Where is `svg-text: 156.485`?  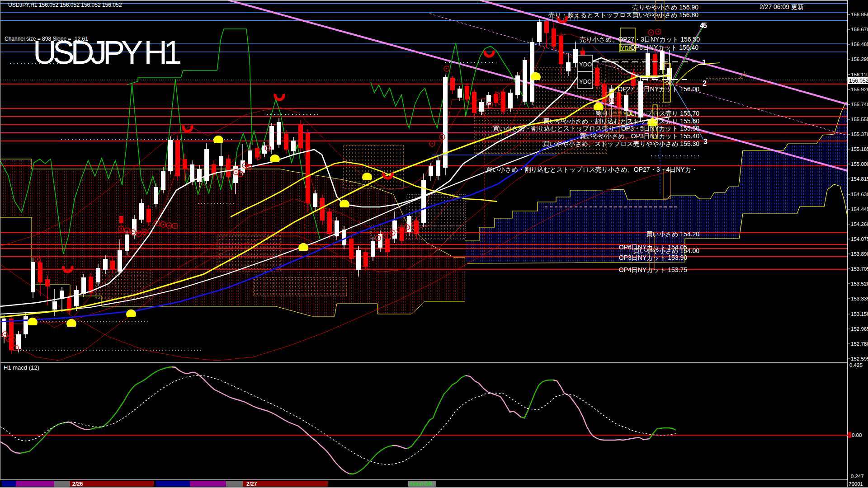
svg-text: 156.485 is located at coordinates (859, 44).